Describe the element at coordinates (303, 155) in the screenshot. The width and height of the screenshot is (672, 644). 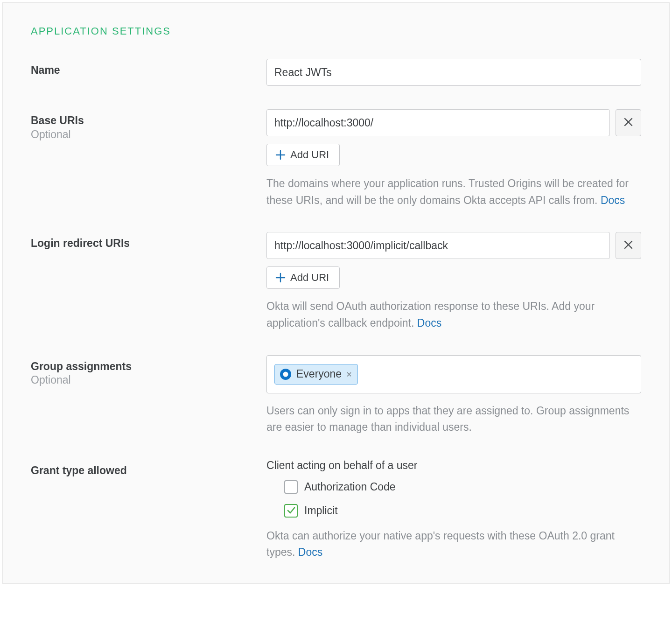
I see `add-base-uri-button: Add URI` at that location.